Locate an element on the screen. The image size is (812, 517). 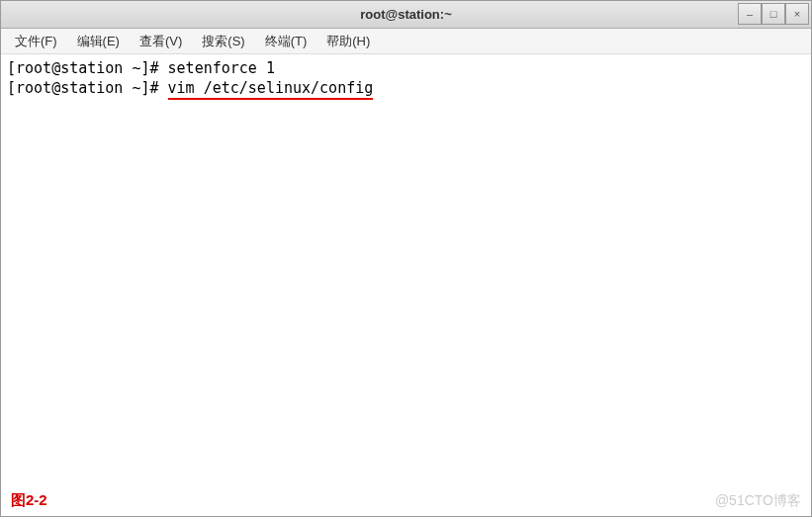
menu-search: 搜索(S) is located at coordinates (224, 42).